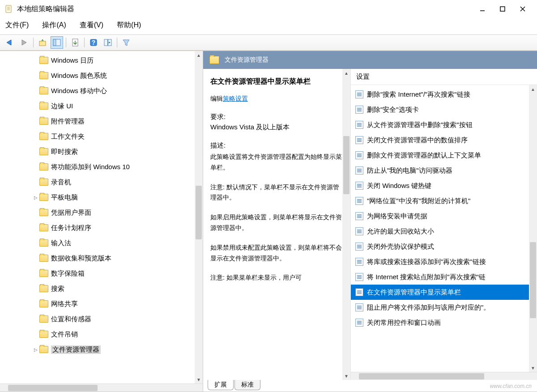  What do you see at coordinates (247, 385) in the screenshot?
I see `tab-standard: 标准` at bounding box center [247, 385].